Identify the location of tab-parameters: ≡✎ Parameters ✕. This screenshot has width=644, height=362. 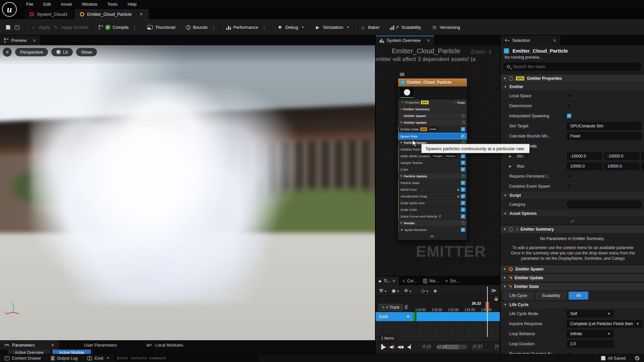
(30, 345).